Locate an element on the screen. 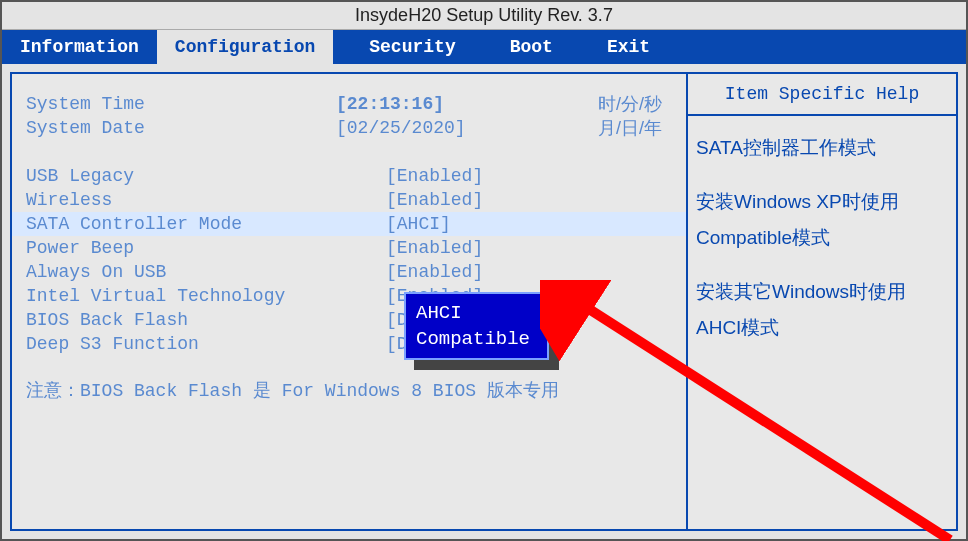 The width and height of the screenshot is (968, 541). system-date-note: 月/日/年 is located at coordinates (630, 128).